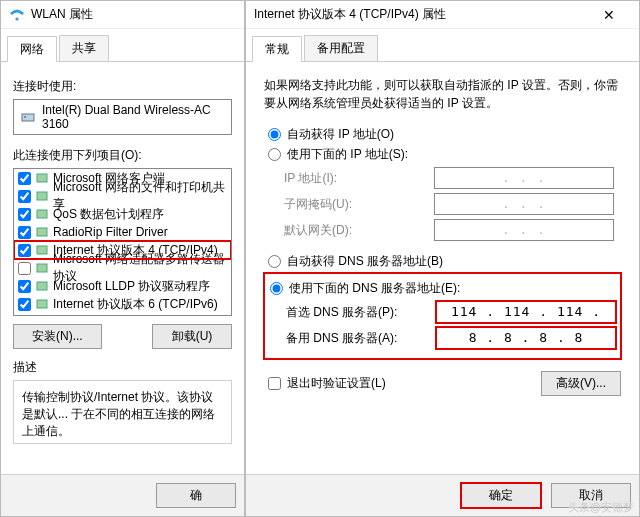 The height and width of the screenshot is (517, 640). Describe the element at coordinates (196, 496) in the screenshot. I see `wlan-ok-button: 确` at that location.